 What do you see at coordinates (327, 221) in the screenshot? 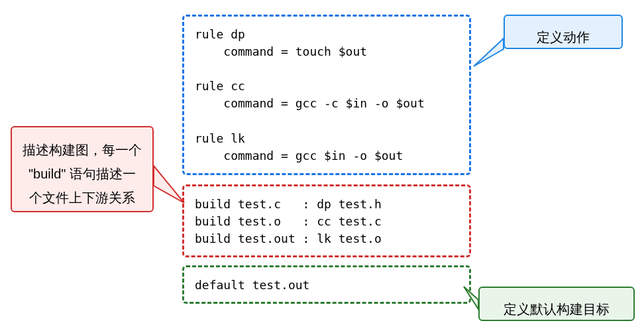
I see `builds-code-box: build test.c : dp test.h build test.o : …` at bounding box center [327, 221].